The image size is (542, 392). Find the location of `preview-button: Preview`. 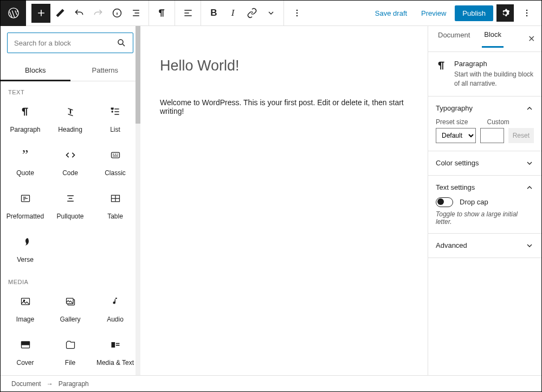

preview-button: Preview is located at coordinates (434, 13).